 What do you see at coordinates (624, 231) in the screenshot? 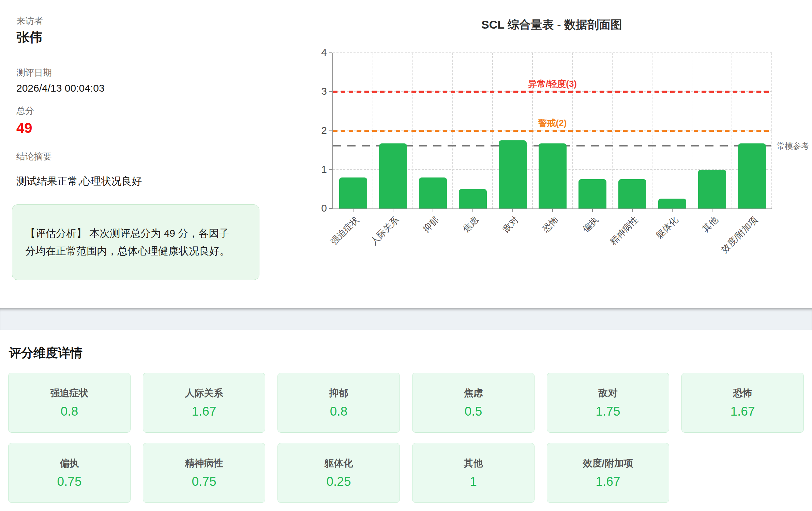
I see `x-axis-label: 精神病性` at bounding box center [624, 231].